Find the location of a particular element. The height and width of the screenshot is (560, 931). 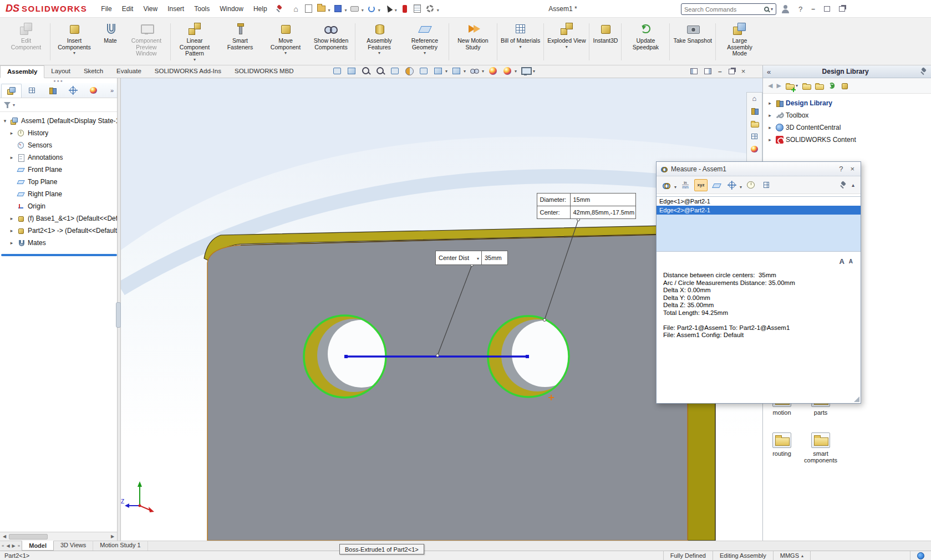

center-dist-value: 35mm is located at coordinates (495, 258).